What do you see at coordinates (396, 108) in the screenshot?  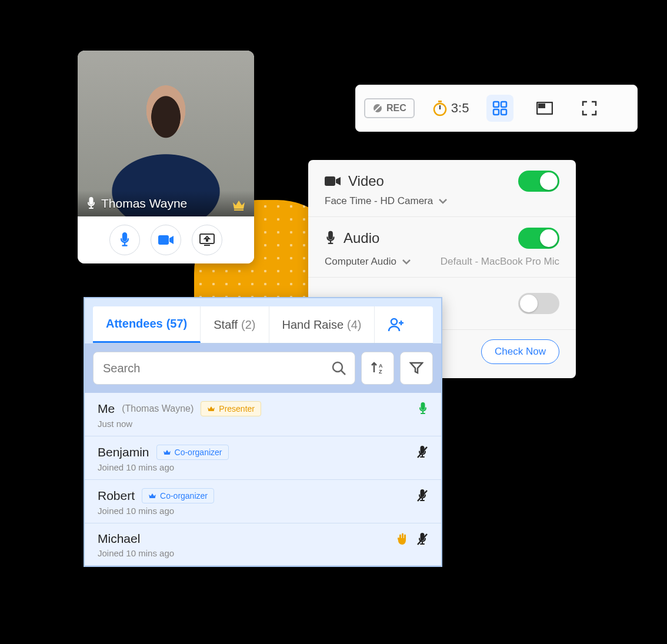 I see `record-label: REC` at bounding box center [396, 108].